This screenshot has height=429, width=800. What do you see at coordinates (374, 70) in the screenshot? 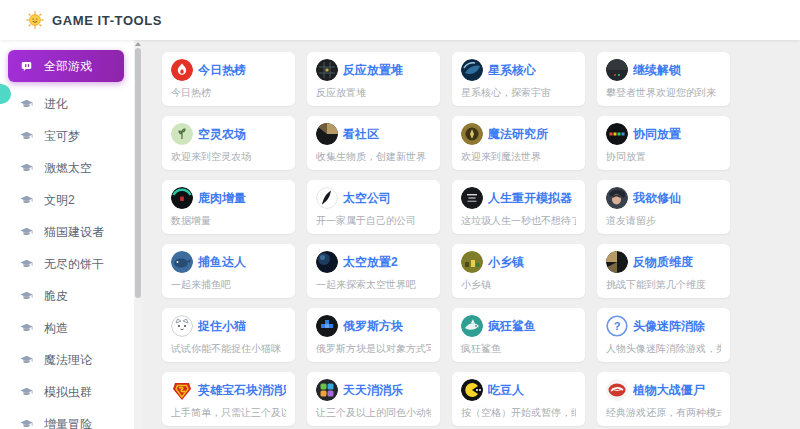
I see `game-card-header: 反应放置堆` at bounding box center [374, 70].